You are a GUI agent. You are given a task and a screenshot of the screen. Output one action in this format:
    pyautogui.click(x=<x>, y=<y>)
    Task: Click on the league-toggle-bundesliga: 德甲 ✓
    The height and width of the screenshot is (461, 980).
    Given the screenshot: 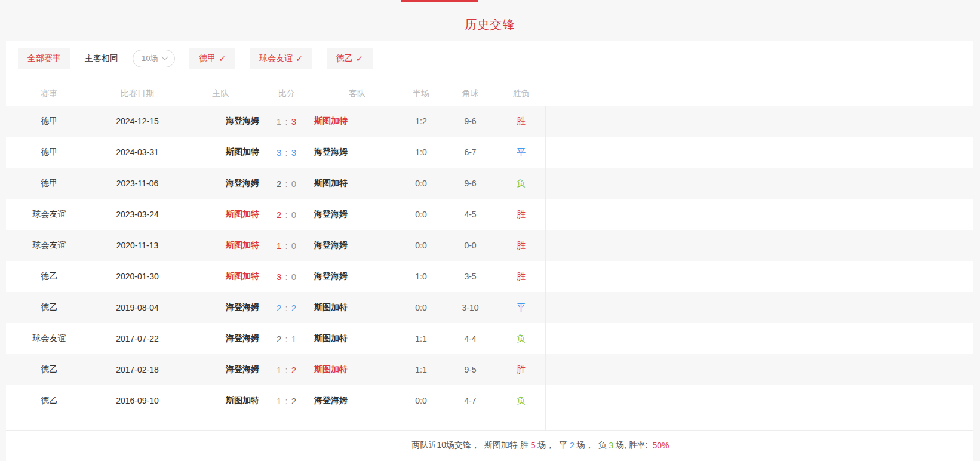 What is the action you would take?
    pyautogui.click(x=213, y=59)
    